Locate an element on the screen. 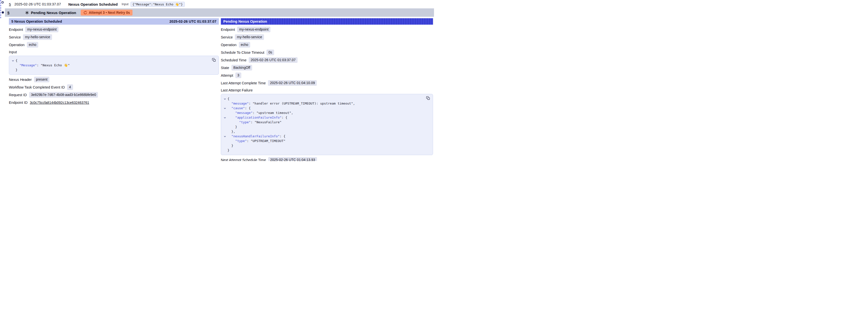  timeline-dashed-line is located at coordinates (1, 9).